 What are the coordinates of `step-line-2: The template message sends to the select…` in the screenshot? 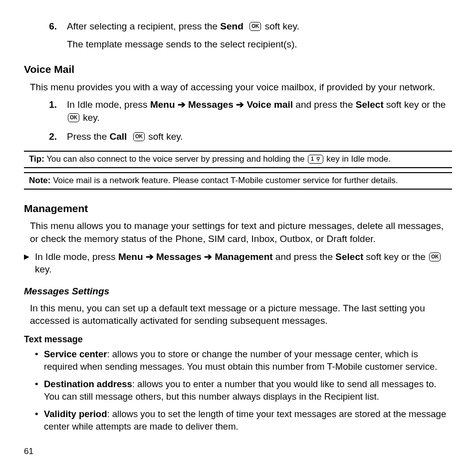 It's located at (259, 44).